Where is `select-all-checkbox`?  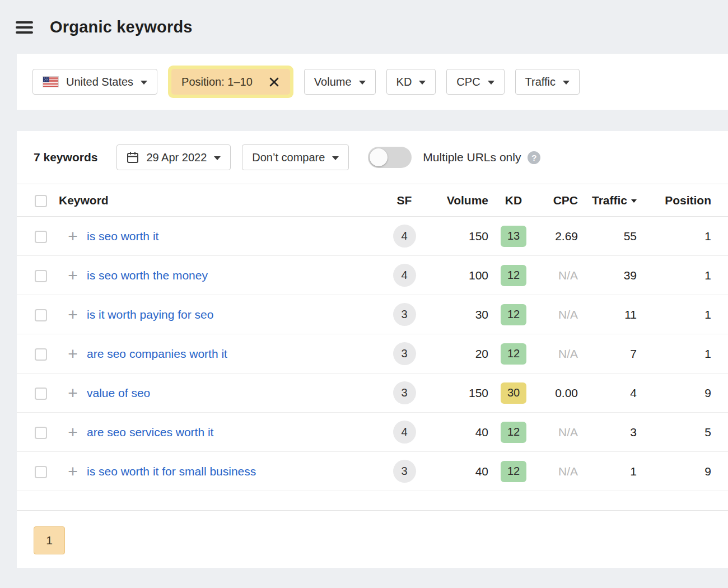 select-all-checkbox is located at coordinates (41, 201).